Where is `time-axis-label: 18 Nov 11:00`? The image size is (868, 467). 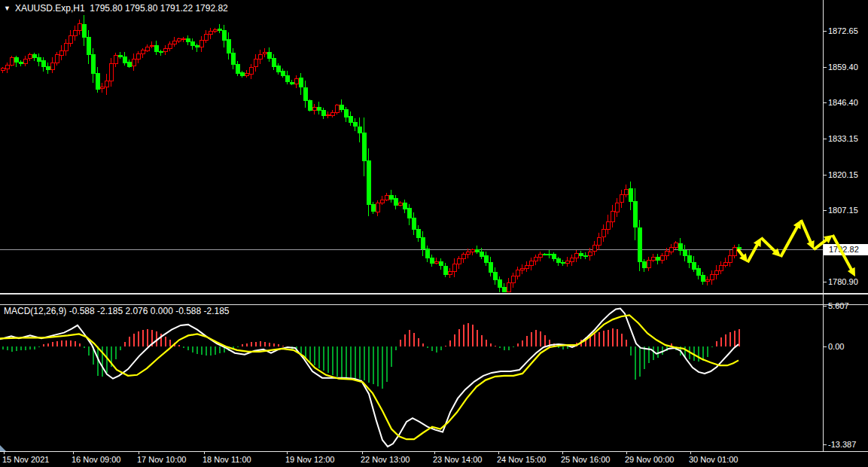
time-axis-label: 18 Nov 11:00 is located at coordinates (227, 459).